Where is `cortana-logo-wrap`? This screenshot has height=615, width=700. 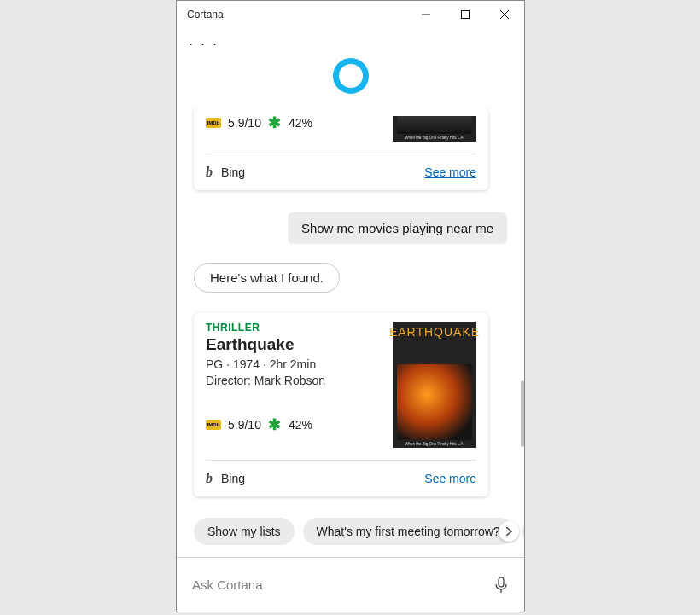
cortana-logo-wrap is located at coordinates (350, 83).